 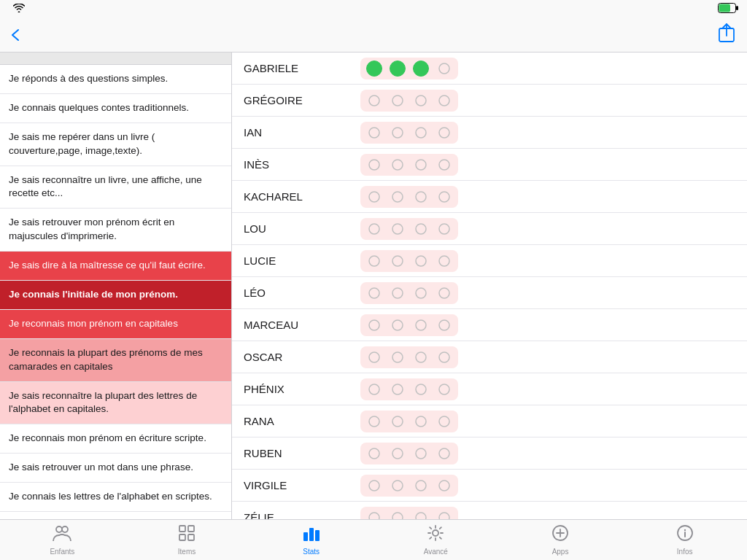 What do you see at coordinates (115, 266) in the screenshot?
I see `item-row: Je sais dire à la maîtresse ce qu'il fau…` at bounding box center [115, 266].